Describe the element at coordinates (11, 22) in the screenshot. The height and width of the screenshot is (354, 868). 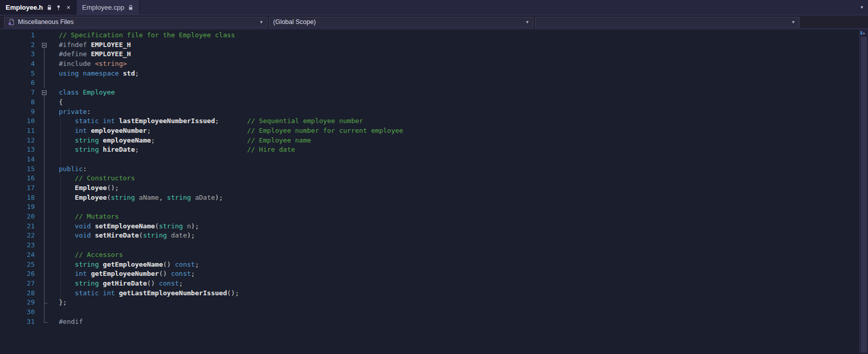
I see `file-icon` at that location.